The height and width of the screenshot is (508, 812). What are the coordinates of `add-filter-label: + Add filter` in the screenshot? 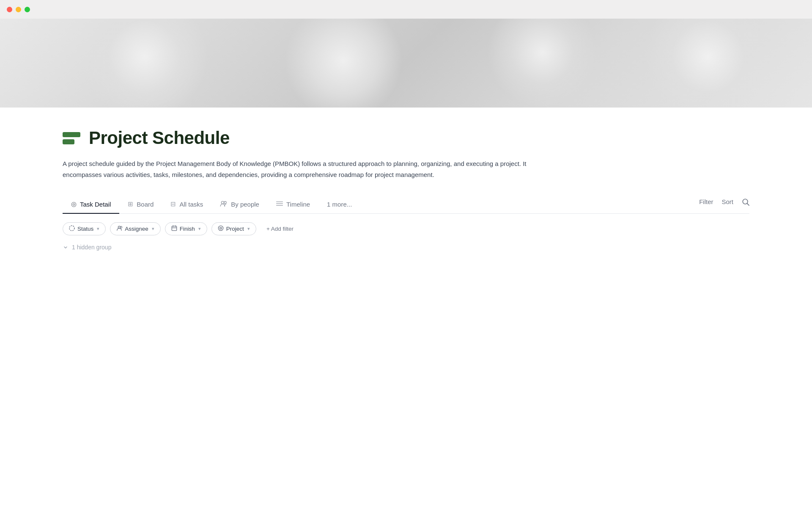 It's located at (280, 229).